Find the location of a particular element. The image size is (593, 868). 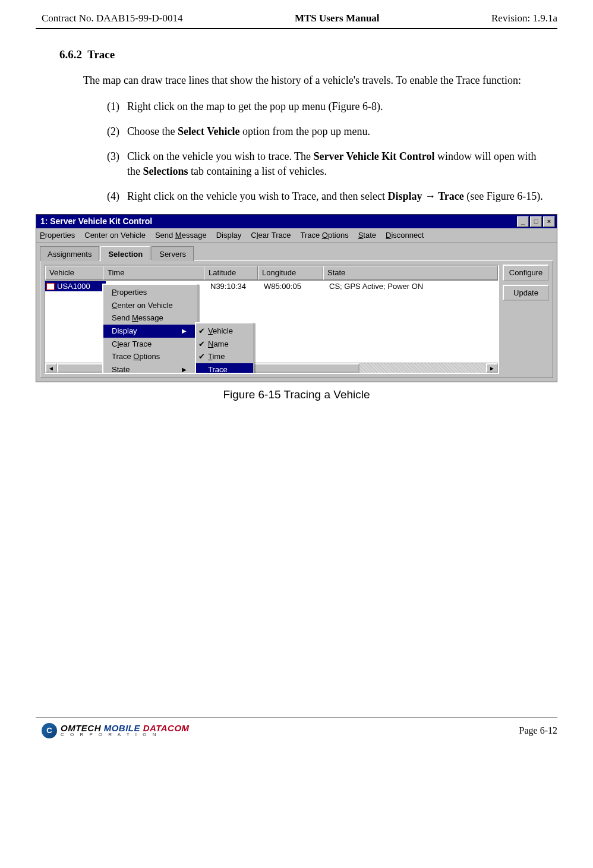

bold-text: Select Vehicle is located at coordinates (209, 131).